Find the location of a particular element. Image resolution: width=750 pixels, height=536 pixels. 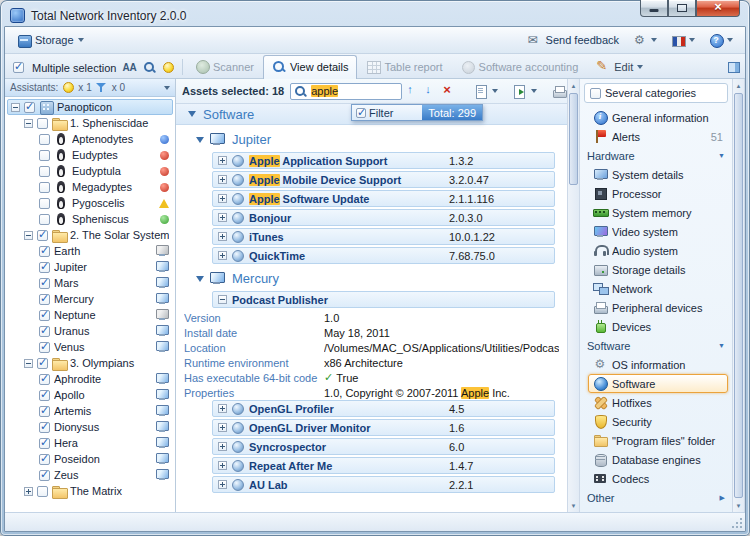

main-scrollbar is located at coordinates (574, 296).